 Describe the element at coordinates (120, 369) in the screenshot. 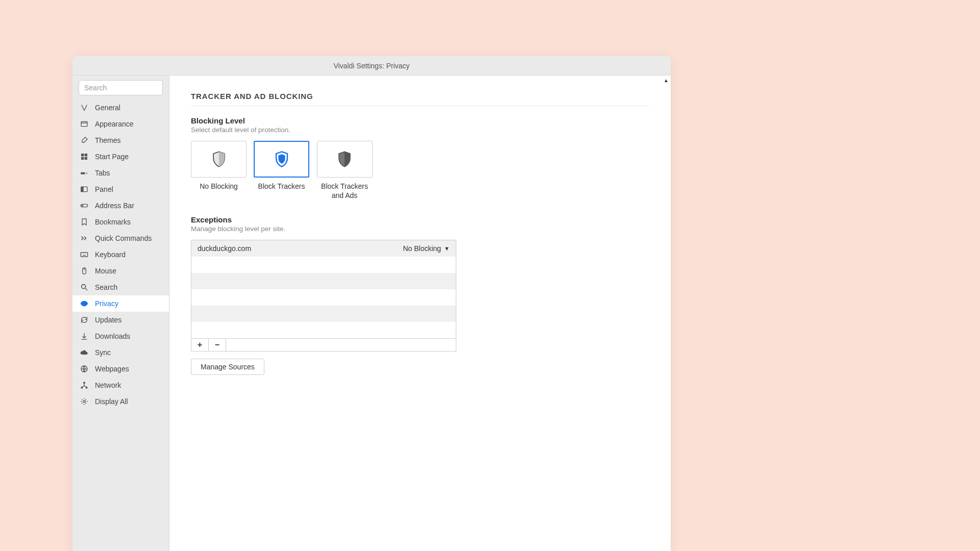

I see `sidebar-item-webpages: Webpages` at that location.